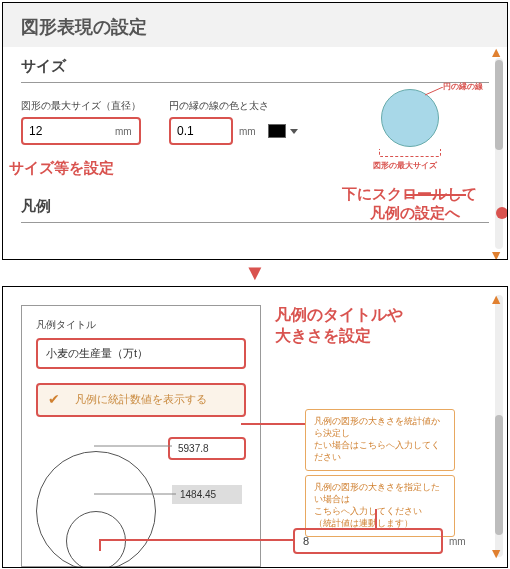 The height and width of the screenshot is (569, 510). I want to click on line-label: 円の縁の線の色と太さ, so click(234, 106).